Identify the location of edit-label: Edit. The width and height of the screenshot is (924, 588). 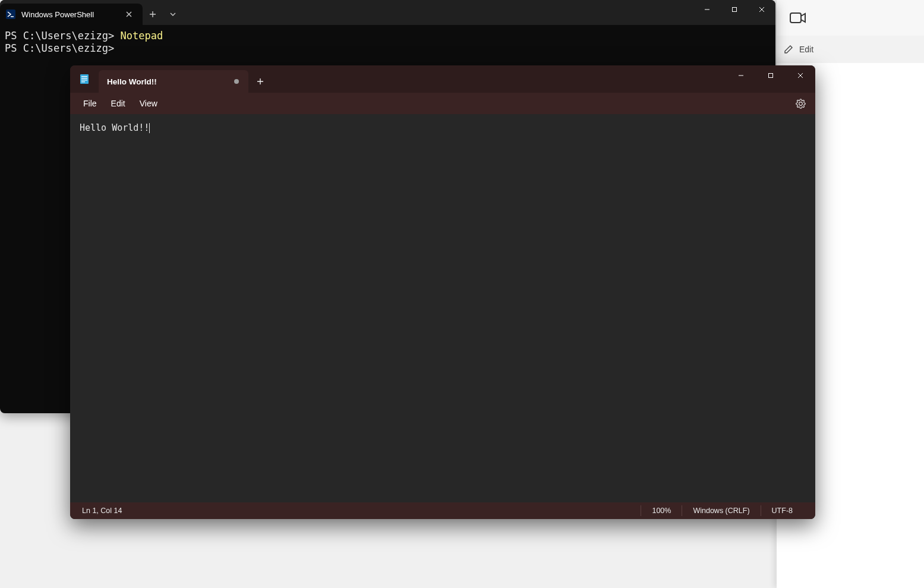
(806, 49).